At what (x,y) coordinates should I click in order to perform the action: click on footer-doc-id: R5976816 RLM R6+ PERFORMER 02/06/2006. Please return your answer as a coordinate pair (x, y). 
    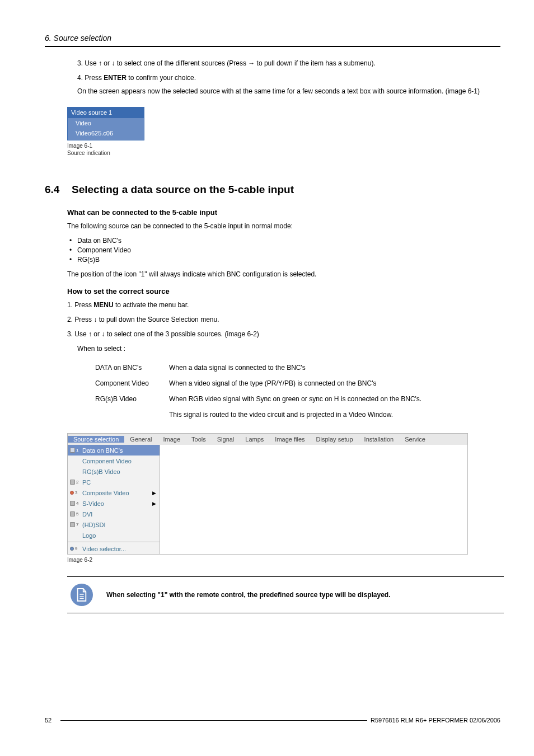
    Looking at the image, I should click on (435, 720).